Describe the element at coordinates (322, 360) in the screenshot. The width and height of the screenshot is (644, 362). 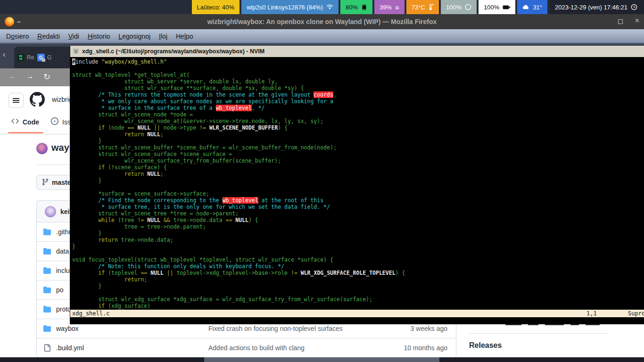
I see `horizontal-scrollbar` at that location.